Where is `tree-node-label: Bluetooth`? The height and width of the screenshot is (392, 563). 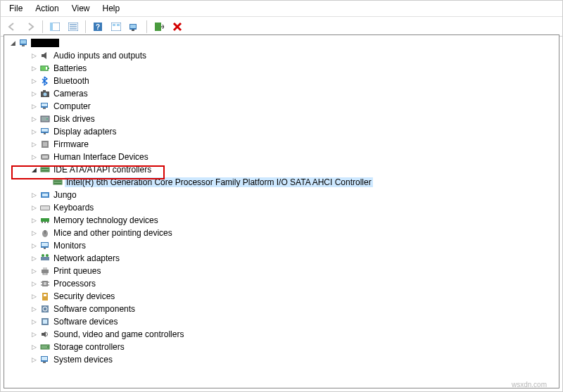
tree-node-label: Bluetooth is located at coordinates (72, 81).